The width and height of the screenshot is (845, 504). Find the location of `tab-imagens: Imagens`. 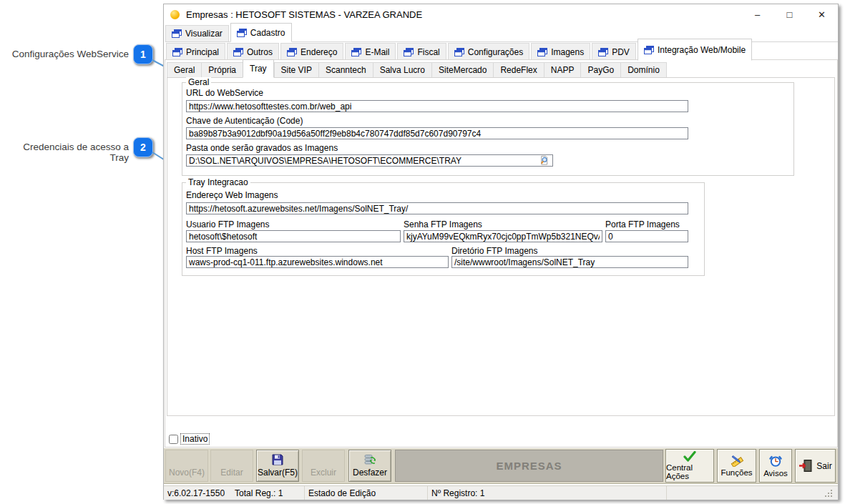

tab-imagens: Imagens is located at coordinates (561, 51).